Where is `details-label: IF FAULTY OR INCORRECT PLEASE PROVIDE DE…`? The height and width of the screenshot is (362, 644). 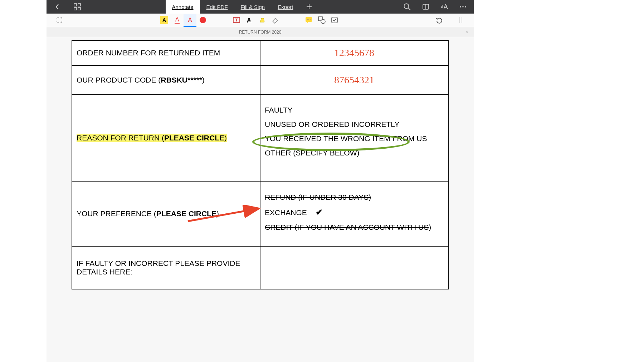
details-label: IF FAULTY OR INCORRECT PLEASE PROVIDE DE… is located at coordinates (158, 267).